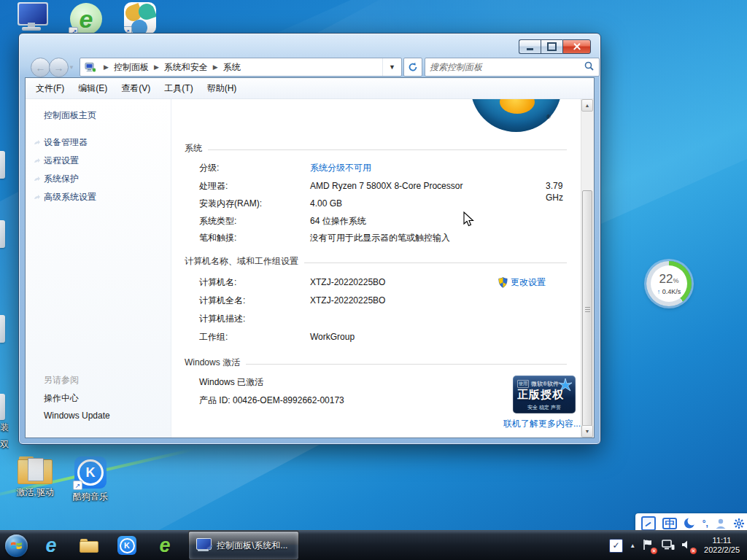 Image resolution: width=747 pixels, height=560 pixels. I want to click on sidebar-item-windows-update: Windows Update, so click(77, 416).